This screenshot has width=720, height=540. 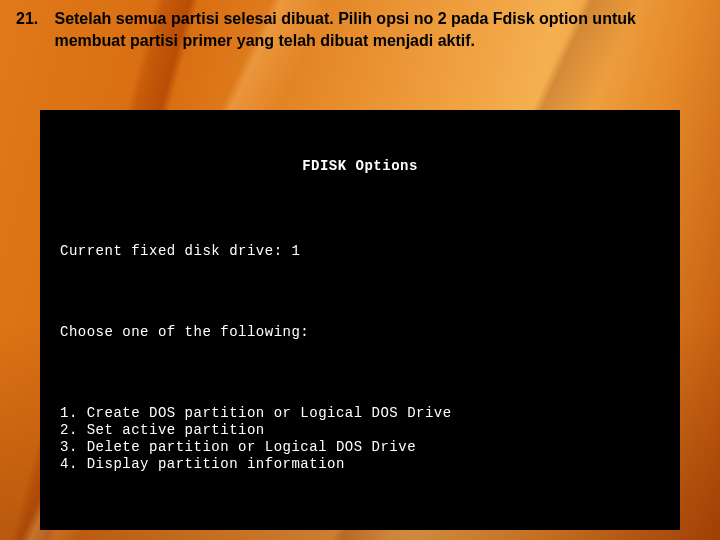 I want to click on step-number: 21., so click(x=33, y=19).